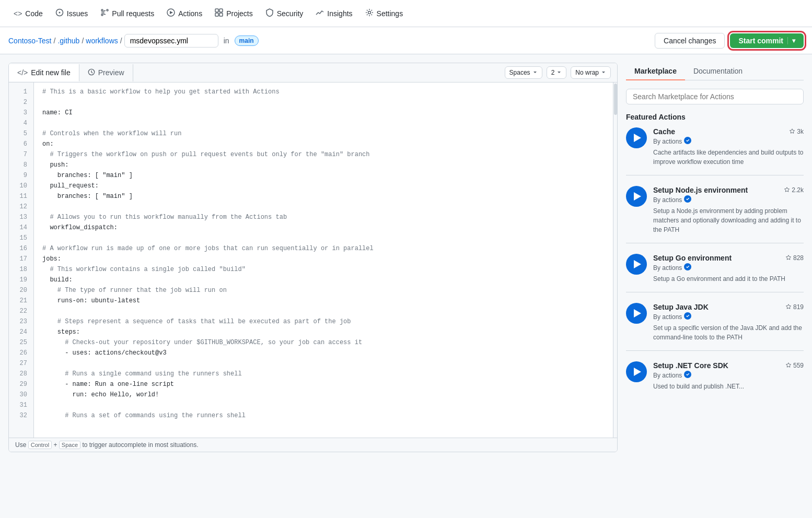 The image size is (812, 518). Describe the element at coordinates (791, 41) in the screenshot. I see `commit-dropdown-arrow: ▾` at that location.